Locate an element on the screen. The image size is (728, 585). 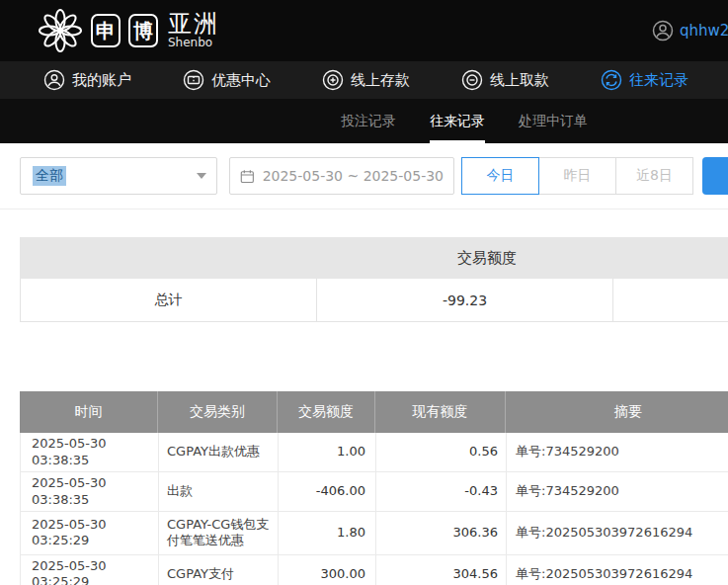
nav-item-label: 优惠中心 is located at coordinates (241, 81).